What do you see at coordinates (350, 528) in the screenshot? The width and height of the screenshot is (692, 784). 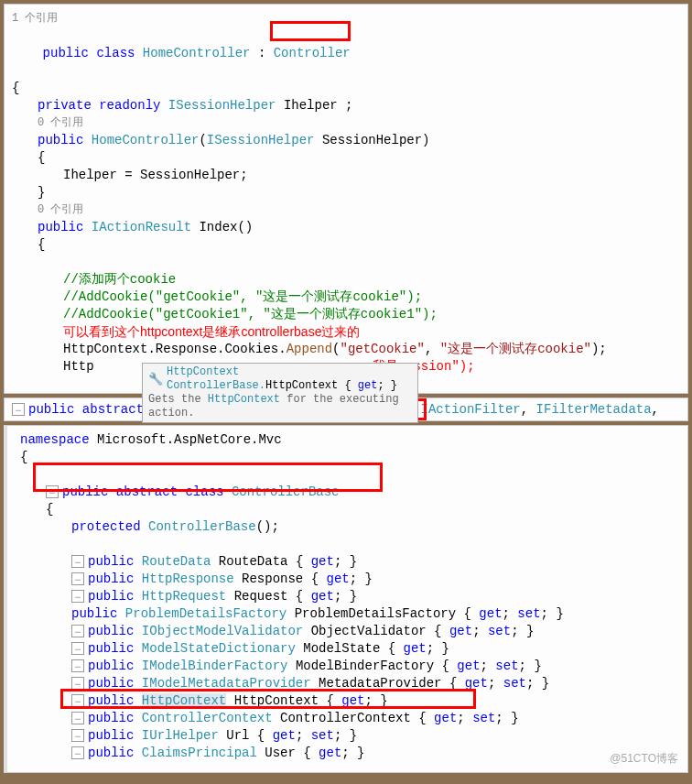 I see `ctor2: protected ControllerBase();` at bounding box center [350, 528].